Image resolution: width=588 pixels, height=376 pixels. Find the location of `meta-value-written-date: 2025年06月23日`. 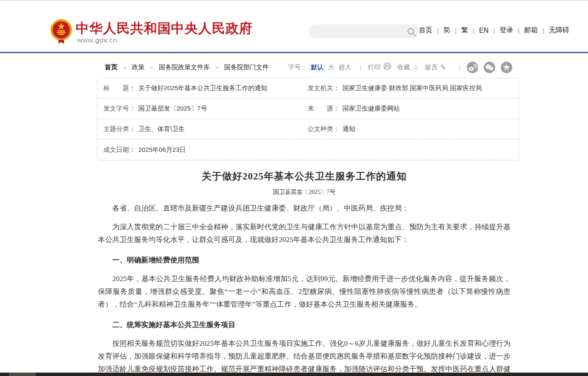

meta-value-written-date: 2025年06月23日 is located at coordinates (162, 150).